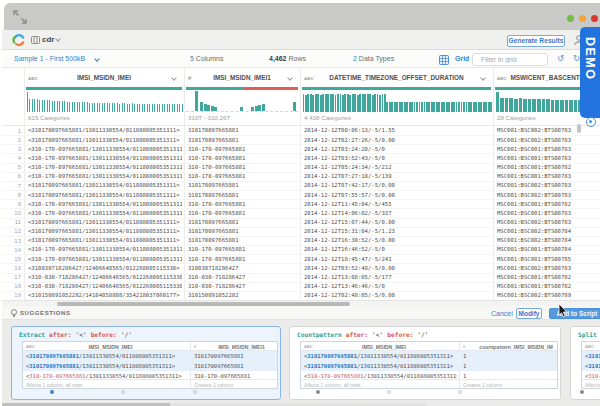 The height and width of the screenshot is (406, 600). Describe the element at coordinates (548, 240) in the screenshot. I see `grid-cell: MSC001:BSC002:BTS00784` at that location.